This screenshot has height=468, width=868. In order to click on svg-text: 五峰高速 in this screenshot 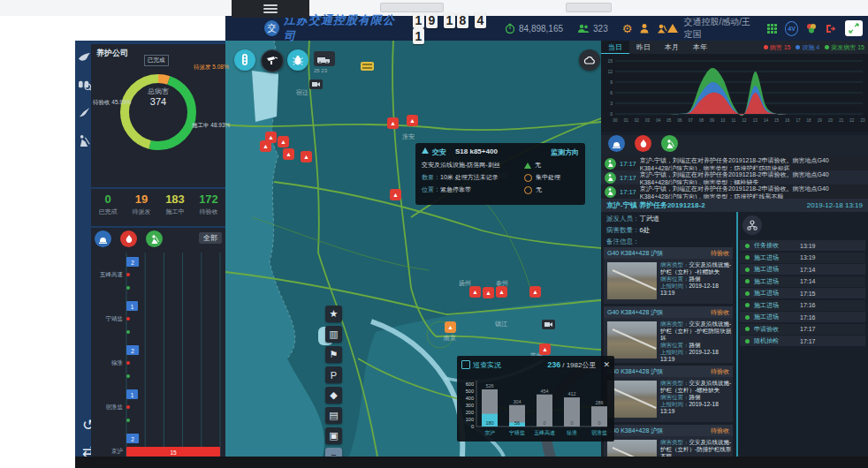, I will do `click(111, 274)`.